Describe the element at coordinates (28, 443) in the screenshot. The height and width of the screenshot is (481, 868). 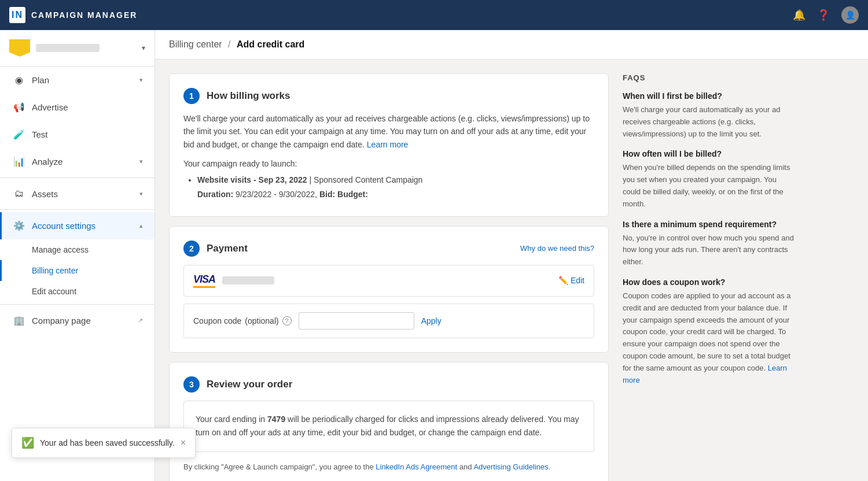
I see `toast-success-icon: ✅` at that location.